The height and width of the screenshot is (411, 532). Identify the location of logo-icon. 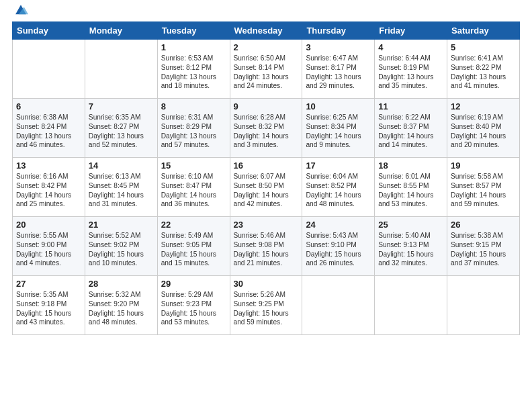
(21, 10).